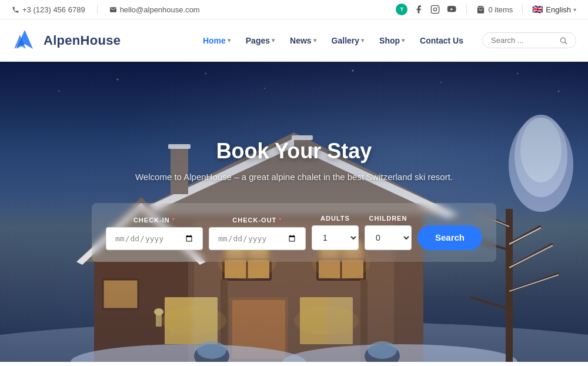 Image resolution: width=588 pixels, height=366 pixels. What do you see at coordinates (154, 220) in the screenshot?
I see `checkin-label: CHECK-IN *` at bounding box center [154, 220].